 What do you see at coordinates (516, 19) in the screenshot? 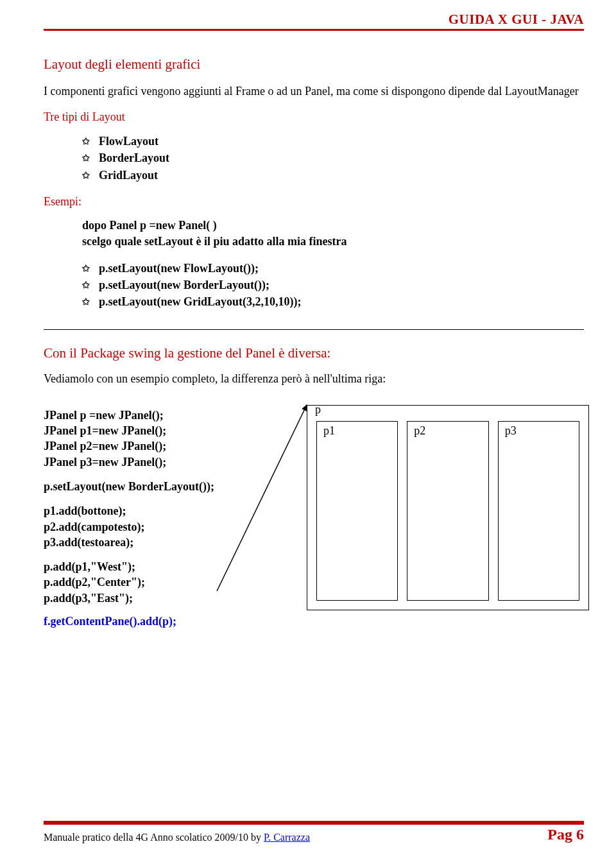
I see `header-title: GUIDA X GUI - JAVA` at bounding box center [516, 19].